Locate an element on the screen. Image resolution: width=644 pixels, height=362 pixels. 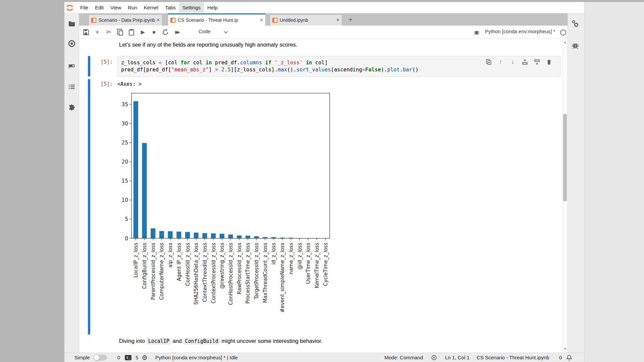
markdown-cell-closing: Diving into LocalIP and ConfigBuild migh… is located at coordinates (221, 341).